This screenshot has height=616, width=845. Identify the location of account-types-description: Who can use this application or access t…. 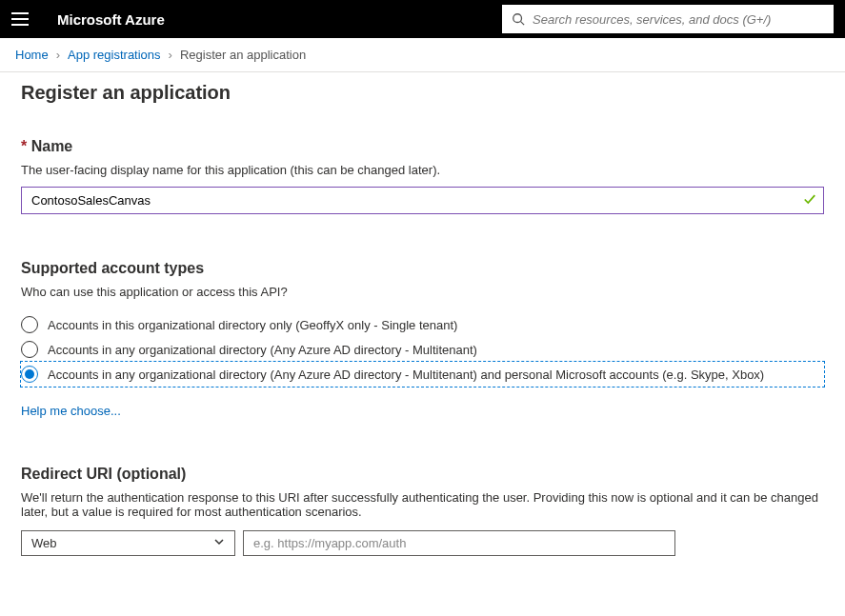
(423, 291).